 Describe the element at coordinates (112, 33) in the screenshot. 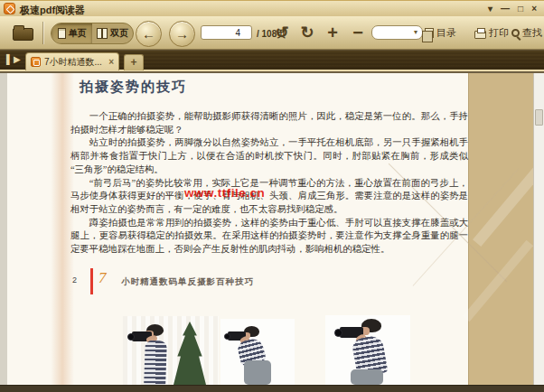

I see `double-page-view-button: 双页` at that location.